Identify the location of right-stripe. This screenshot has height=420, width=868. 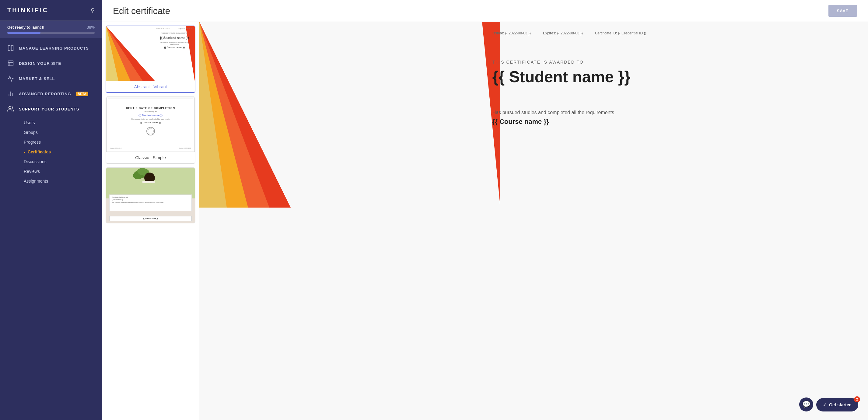
(190, 54).